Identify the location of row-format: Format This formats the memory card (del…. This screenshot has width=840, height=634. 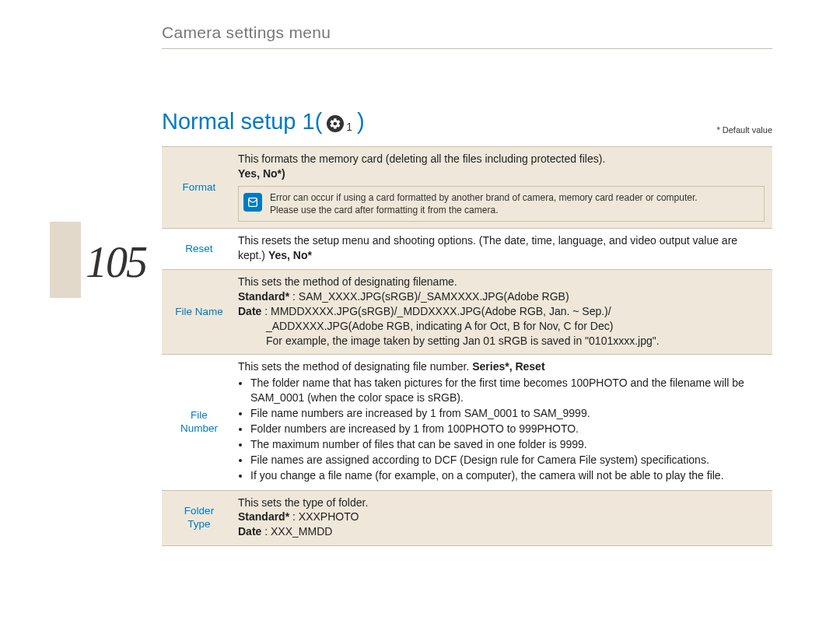
(467, 187).